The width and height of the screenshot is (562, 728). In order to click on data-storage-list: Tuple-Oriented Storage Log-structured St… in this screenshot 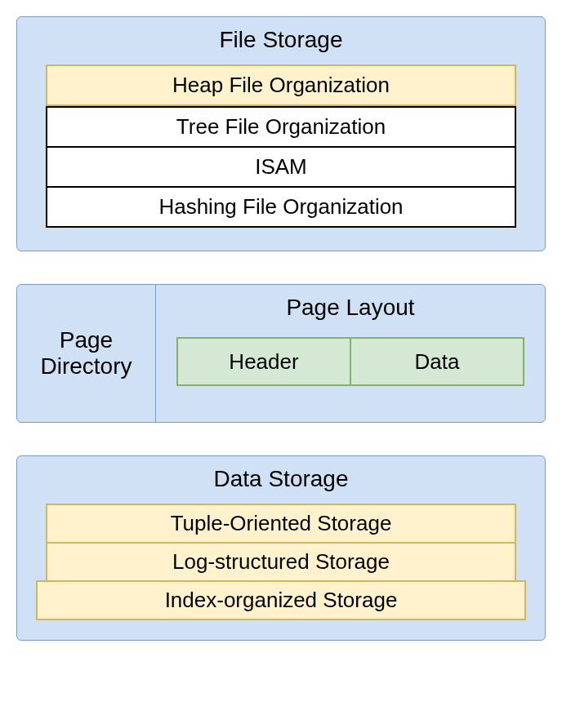, I will do `click(281, 562)`.